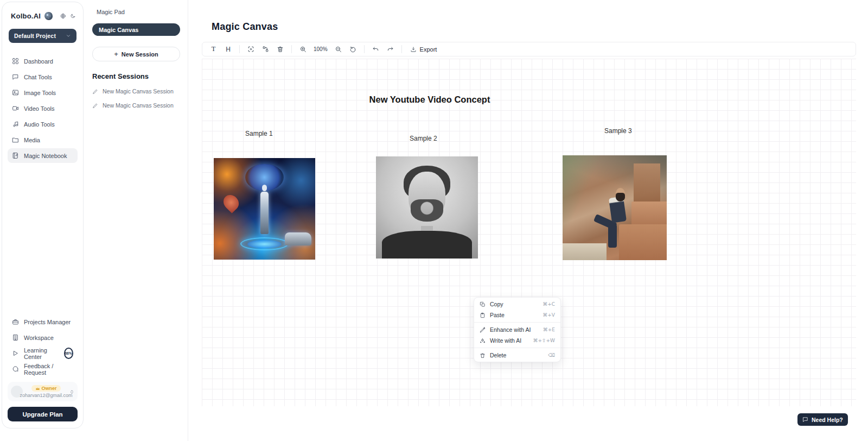 The width and height of the screenshot is (868, 441). What do you see at coordinates (647, 185) in the screenshot?
I see `stone-step-shape` at bounding box center [647, 185].